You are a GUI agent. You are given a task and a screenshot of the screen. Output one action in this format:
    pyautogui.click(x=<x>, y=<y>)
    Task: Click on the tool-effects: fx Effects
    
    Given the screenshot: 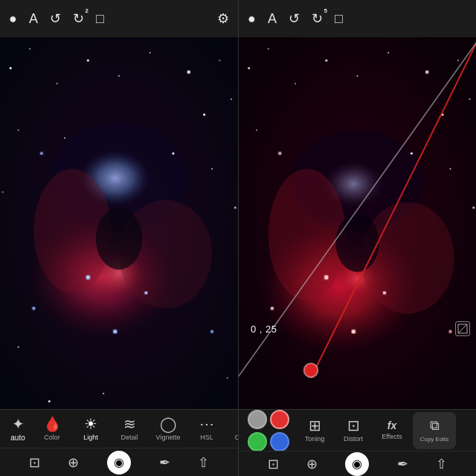 What is the action you would take?
    pyautogui.click(x=392, y=431)
    